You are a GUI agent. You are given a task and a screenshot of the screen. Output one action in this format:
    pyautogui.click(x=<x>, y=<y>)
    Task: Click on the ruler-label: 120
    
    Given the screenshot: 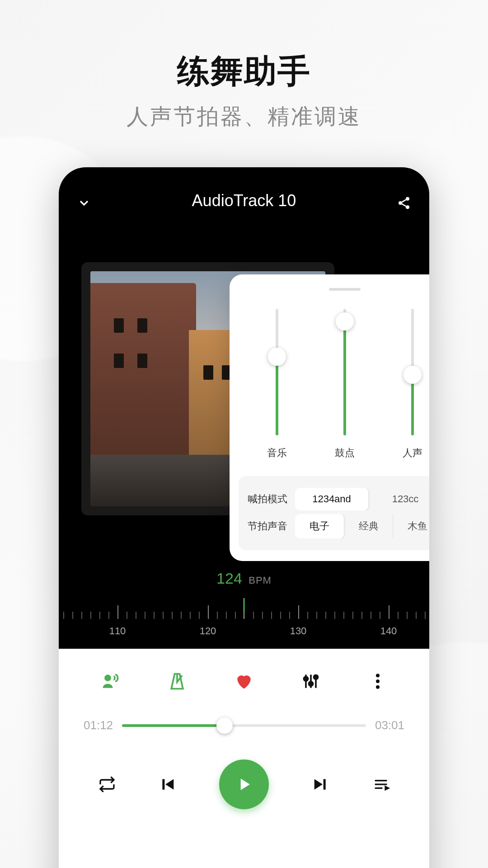 What is the action you would take?
    pyautogui.click(x=208, y=631)
    